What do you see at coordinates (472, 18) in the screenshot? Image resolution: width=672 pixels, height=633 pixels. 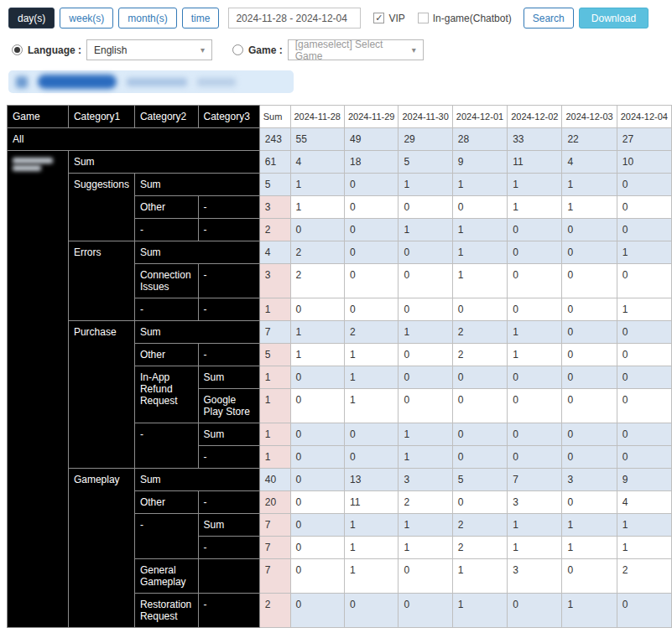 I see `chatbot-label: In-game(Chatbot)` at bounding box center [472, 18].